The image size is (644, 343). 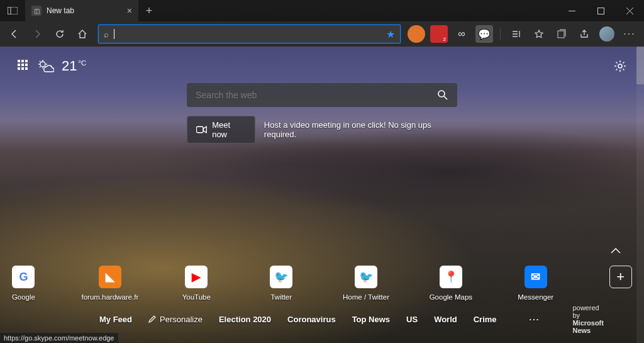 What do you see at coordinates (562, 34) in the screenshot?
I see `collections-icon` at bounding box center [562, 34].